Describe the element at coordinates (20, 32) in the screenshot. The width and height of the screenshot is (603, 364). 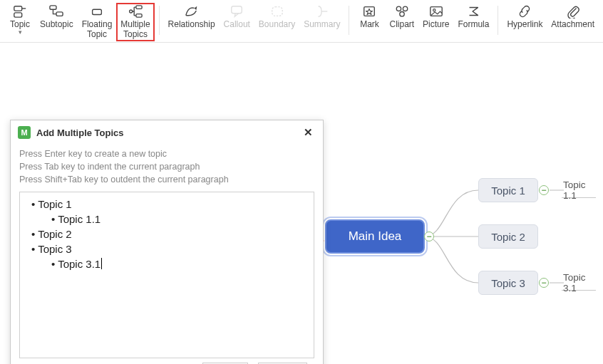
I see `chevron-down-icon: ▾` at that location.